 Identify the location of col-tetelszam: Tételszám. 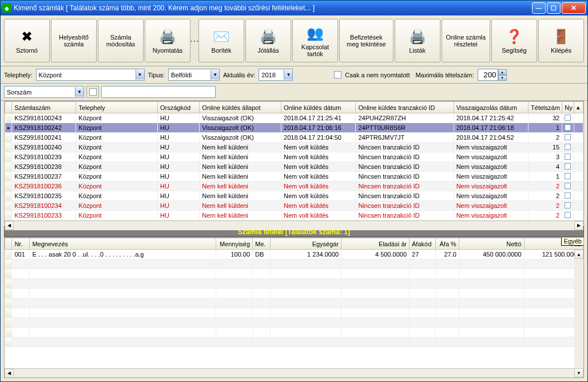
(546, 108).